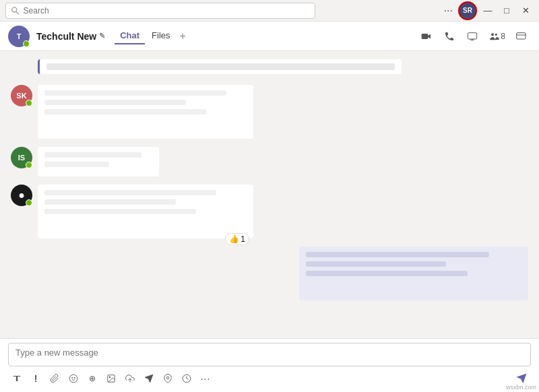 This screenshot has width=539, height=392. What do you see at coordinates (270, 211) in the screenshot?
I see `message-row: ● 👍 1` at bounding box center [270, 211].